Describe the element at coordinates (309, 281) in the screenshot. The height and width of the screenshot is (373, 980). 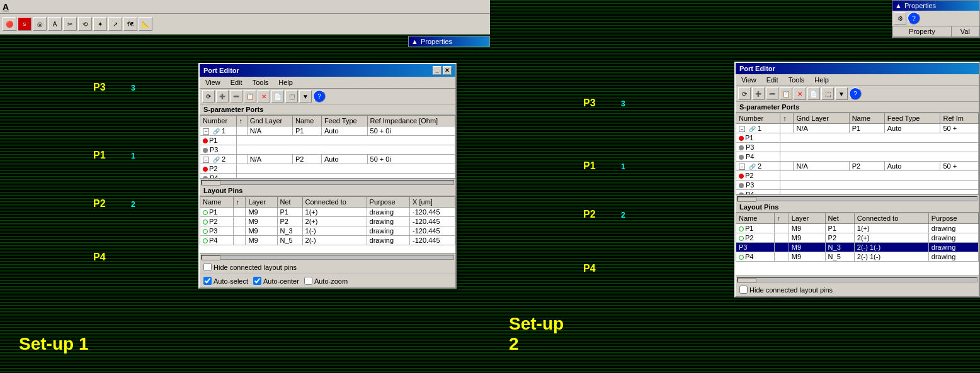
I see `auto-zoom-input` at that location.